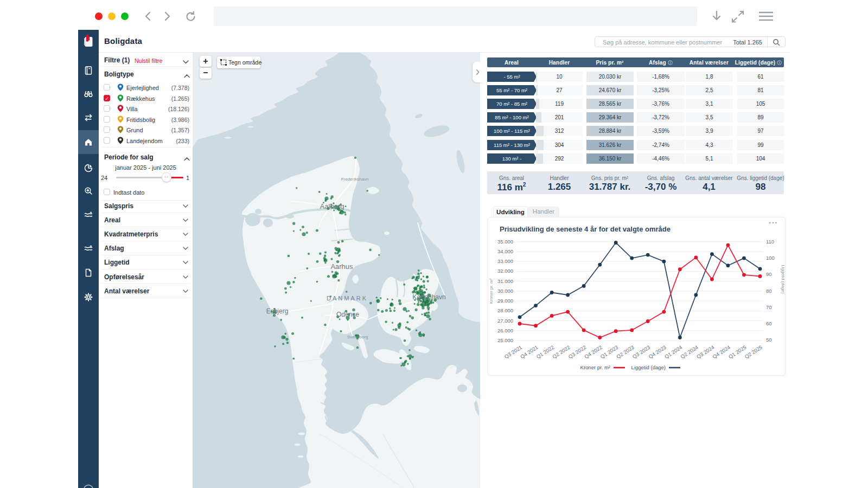 The image size is (868, 488). I want to click on svg-text: 30.000, so click(506, 291).